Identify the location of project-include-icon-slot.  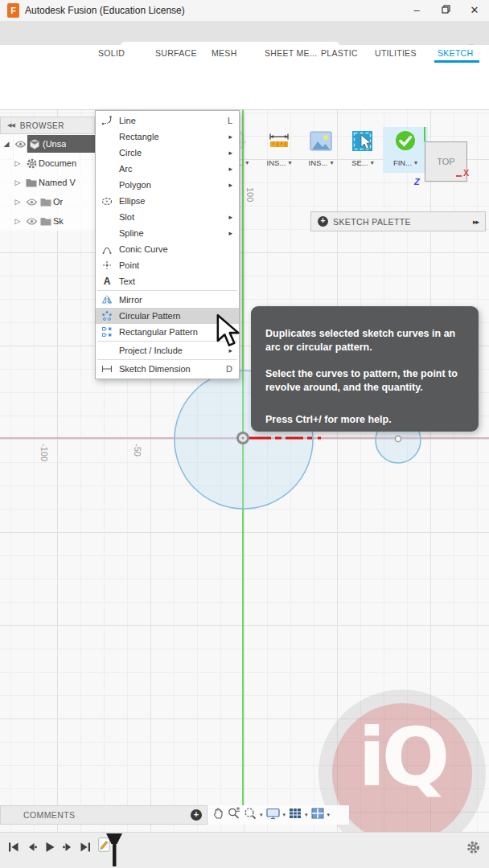
(107, 350).